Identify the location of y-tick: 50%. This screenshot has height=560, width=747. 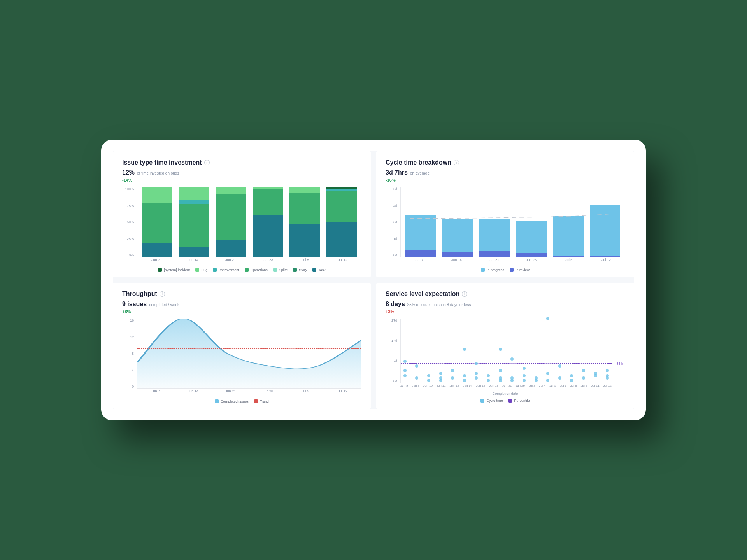
(129, 222).